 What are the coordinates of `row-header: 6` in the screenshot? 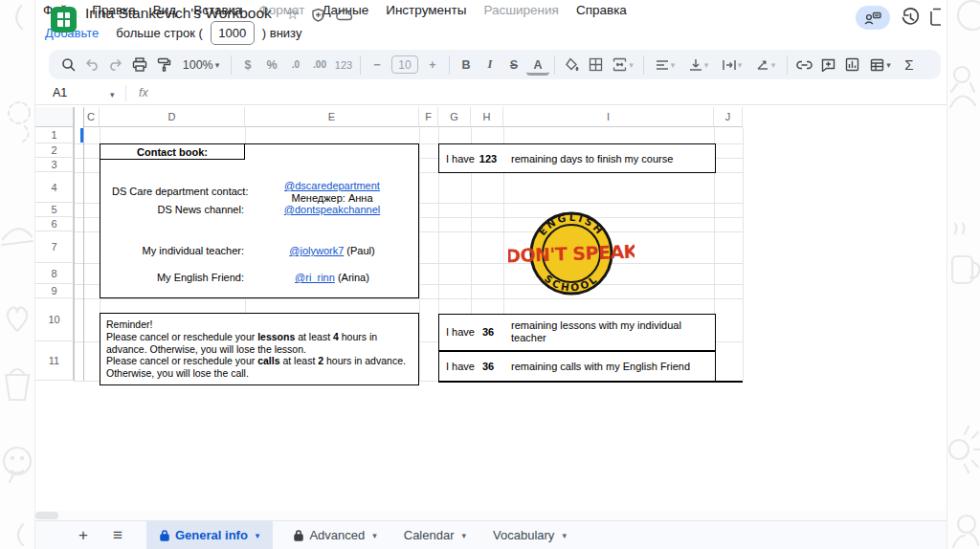 It's located at (55, 224).